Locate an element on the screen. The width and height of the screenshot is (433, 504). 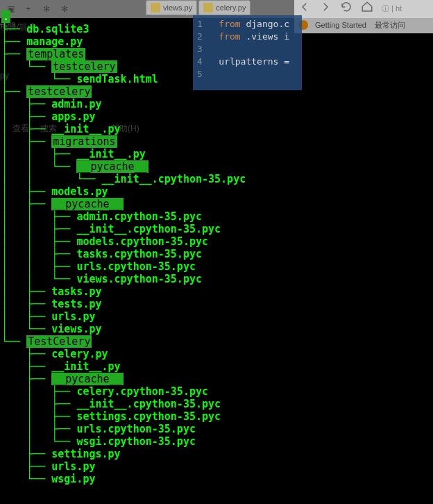
tree-file: wsgi.cpython-35.pyc is located at coordinates (136, 442).